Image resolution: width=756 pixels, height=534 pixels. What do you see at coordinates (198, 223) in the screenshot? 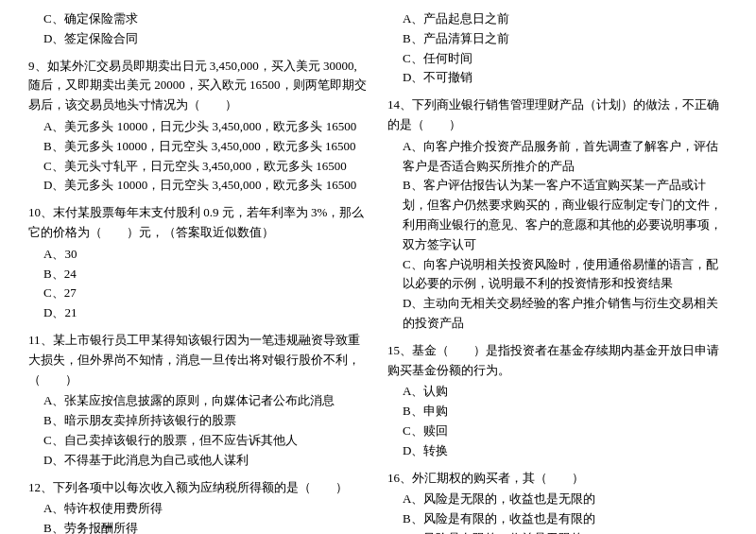
I see `question-10-text: 10、末付某股票每年末支付股利 0.9 元，若年利率为 3%，那么它的价格为（ …` at bounding box center [198, 223].